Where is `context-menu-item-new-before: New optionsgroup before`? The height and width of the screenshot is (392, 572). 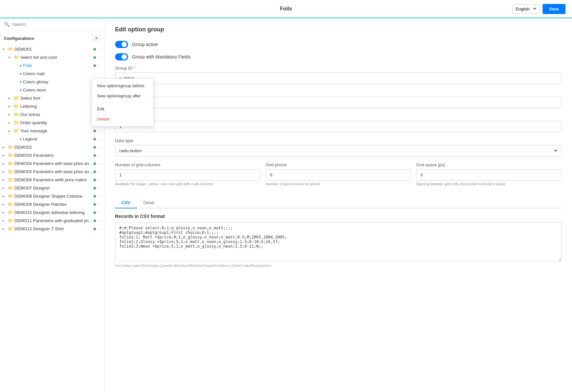 context-menu-item-new-before: New optionsgroup before is located at coordinates (123, 86).